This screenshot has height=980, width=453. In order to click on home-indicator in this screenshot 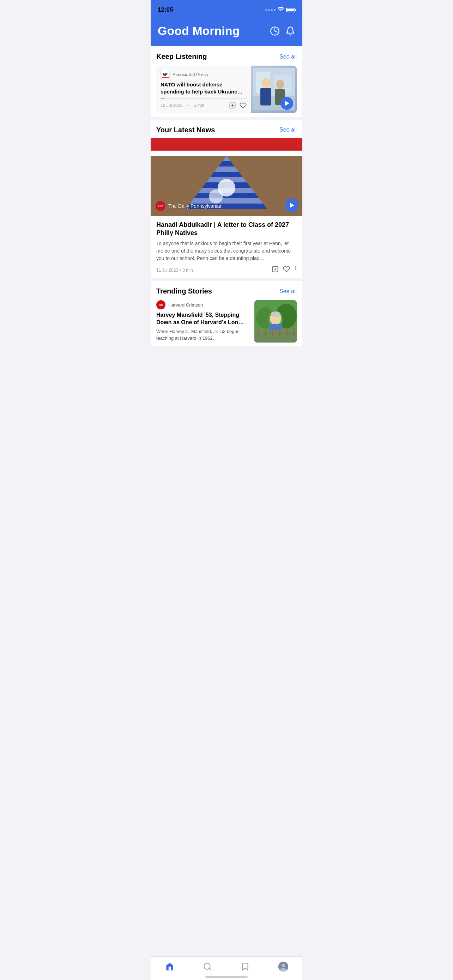, I will do `click(227, 977)`.